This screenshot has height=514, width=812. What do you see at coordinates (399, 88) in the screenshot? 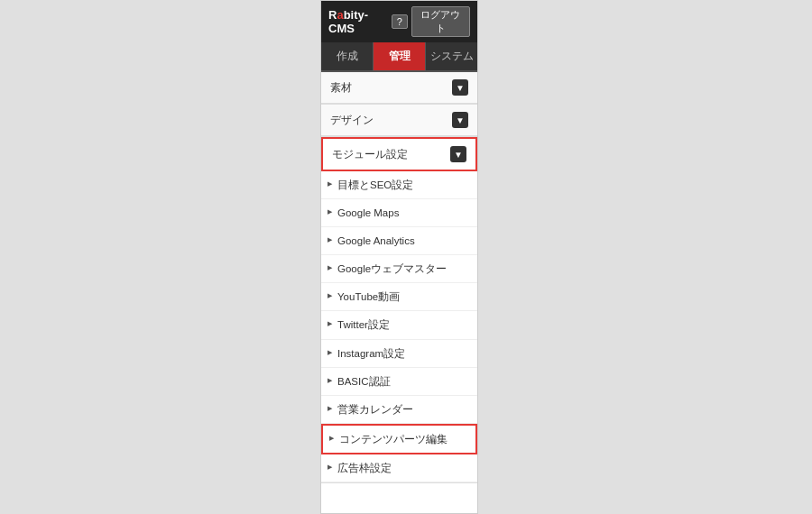
I see `section-sozai: 素材 ▼` at bounding box center [399, 88].